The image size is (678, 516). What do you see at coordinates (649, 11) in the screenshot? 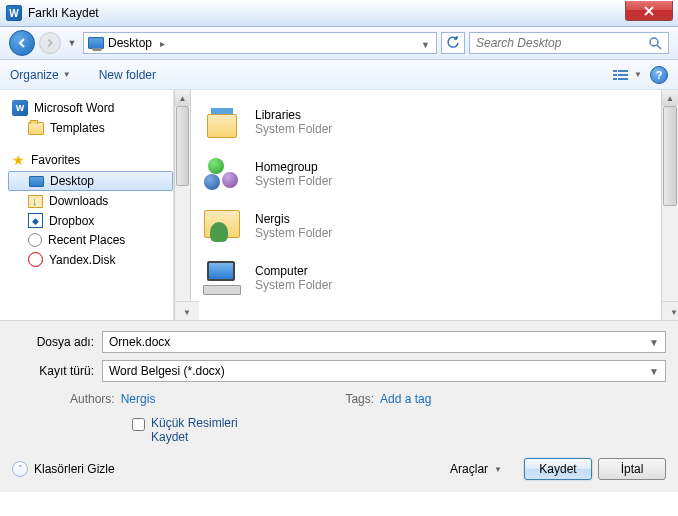
I see `close-button` at bounding box center [649, 11].